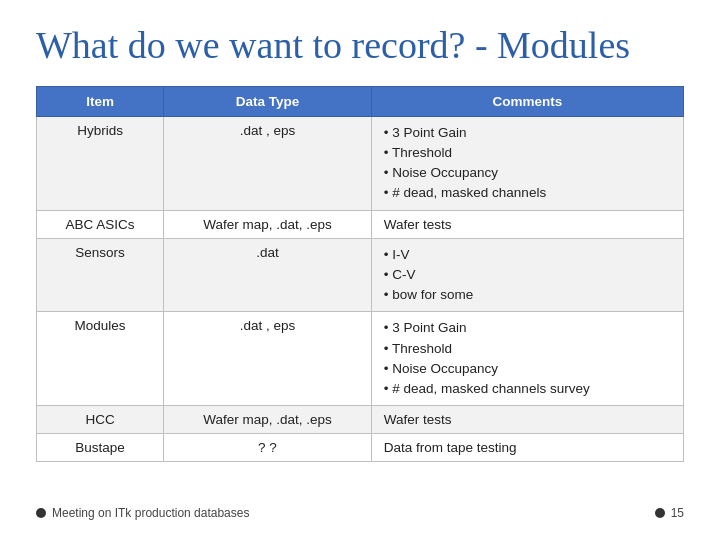 The height and width of the screenshot is (540, 720). Describe the element at coordinates (678, 513) in the screenshot. I see `footer-page-number: 15` at that location.